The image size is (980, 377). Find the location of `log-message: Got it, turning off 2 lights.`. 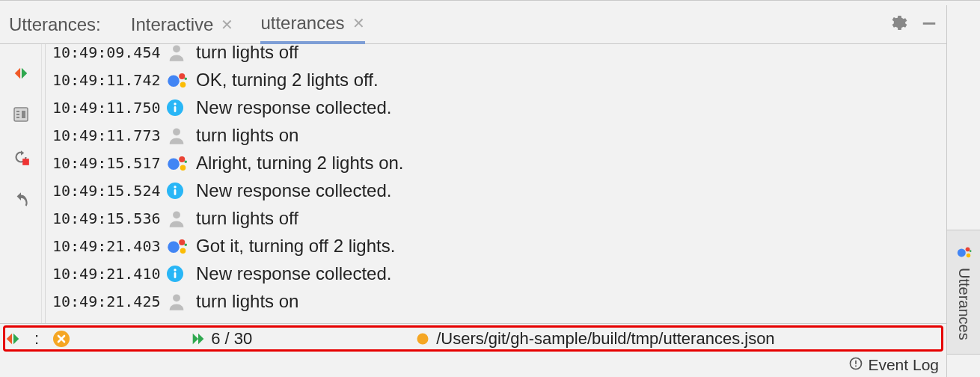

log-message: Got it, turning off 2 lights. is located at coordinates (295, 246).